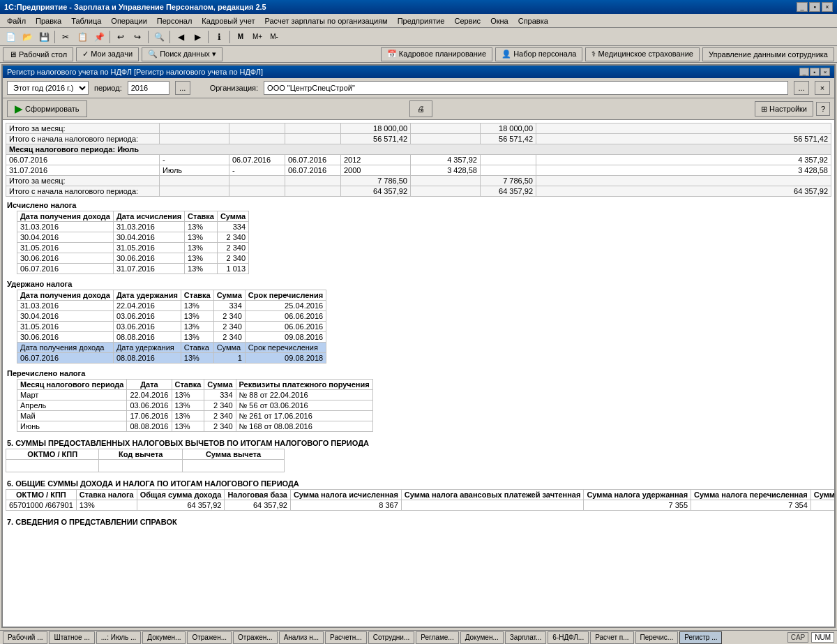 This screenshot has width=837, height=644. I want to click on generate-btn: ▶ Сформировать, so click(47, 109).